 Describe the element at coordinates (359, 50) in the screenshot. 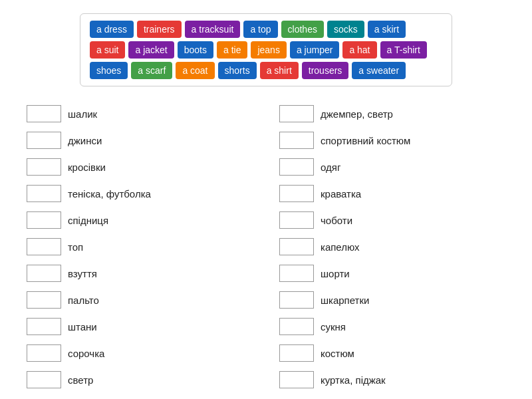

I see `word-chip-13: a hat` at that location.